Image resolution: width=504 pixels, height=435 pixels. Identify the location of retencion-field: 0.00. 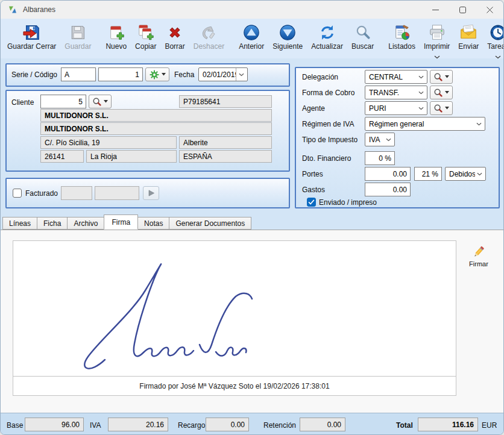
(323, 424).